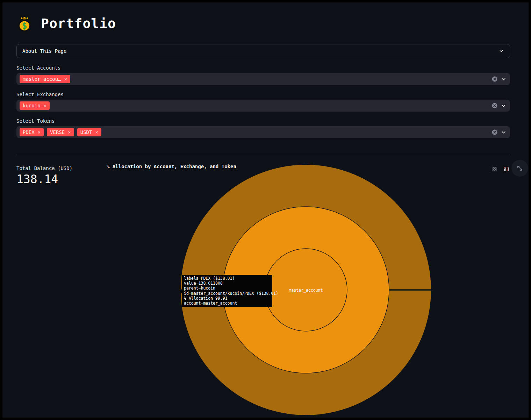 This screenshot has width=531, height=420. Describe the element at coordinates (227, 293) in the screenshot. I see `tooltip-line: id=master_account/kucoin/PDEX ($138.01)` at that location.